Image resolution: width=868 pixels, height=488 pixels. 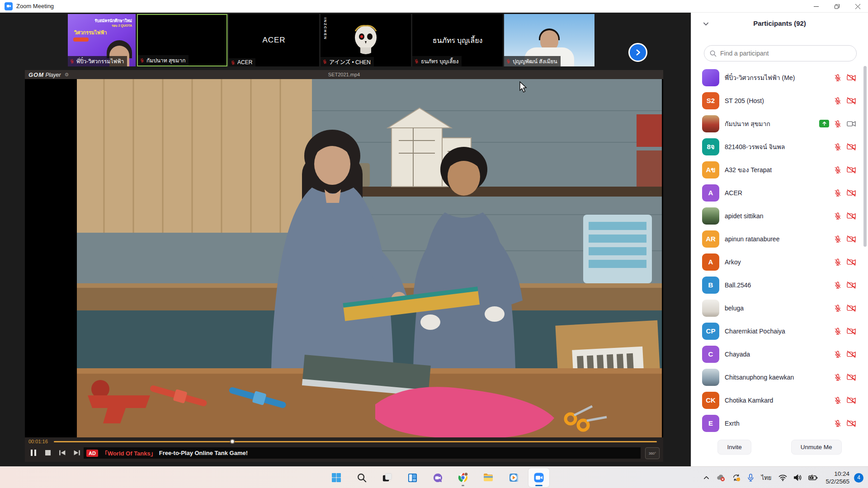 What do you see at coordinates (463, 478) in the screenshot?
I see `chrome-taskbar-icon` at bounding box center [463, 478].